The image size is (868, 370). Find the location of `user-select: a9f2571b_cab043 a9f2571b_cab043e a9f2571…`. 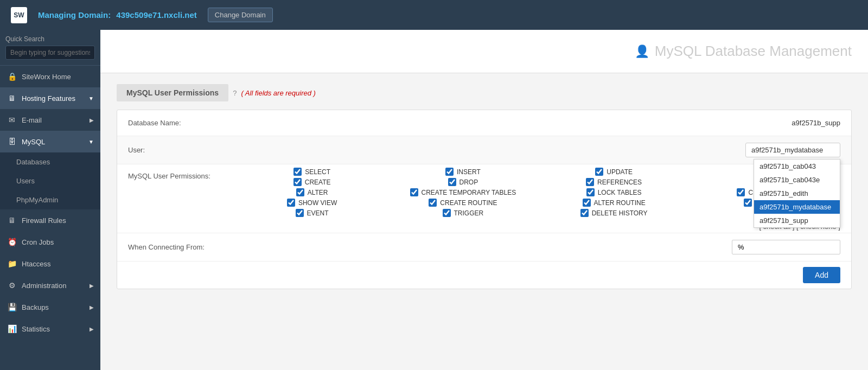

user-select: a9f2571b_cab043 a9f2571b_cab043e a9f2571… is located at coordinates (793, 150).